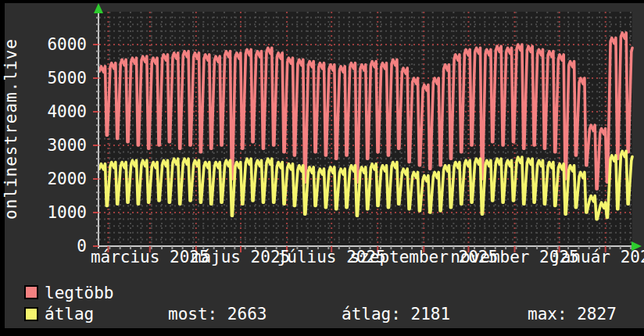 This screenshot has height=336, width=644. I want to click on vertical-title: onlinestream.live, so click(11, 129).